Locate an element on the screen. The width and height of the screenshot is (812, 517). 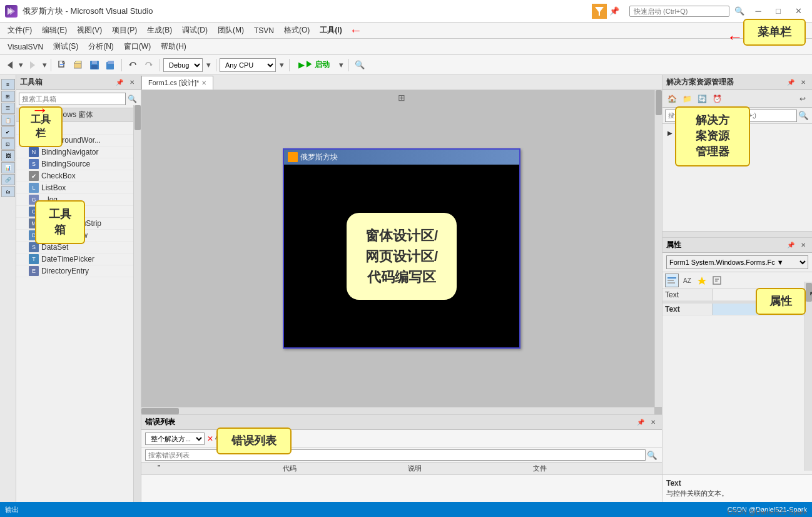
props-close-btn: ✕ is located at coordinates (803, 245).